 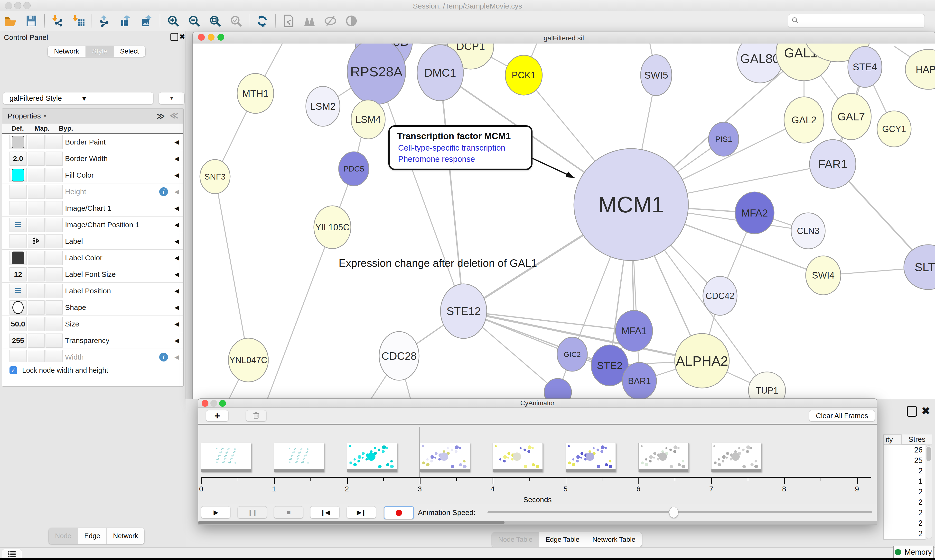 What do you see at coordinates (173, 21) in the screenshot?
I see `zoom-in-icon` at bounding box center [173, 21].